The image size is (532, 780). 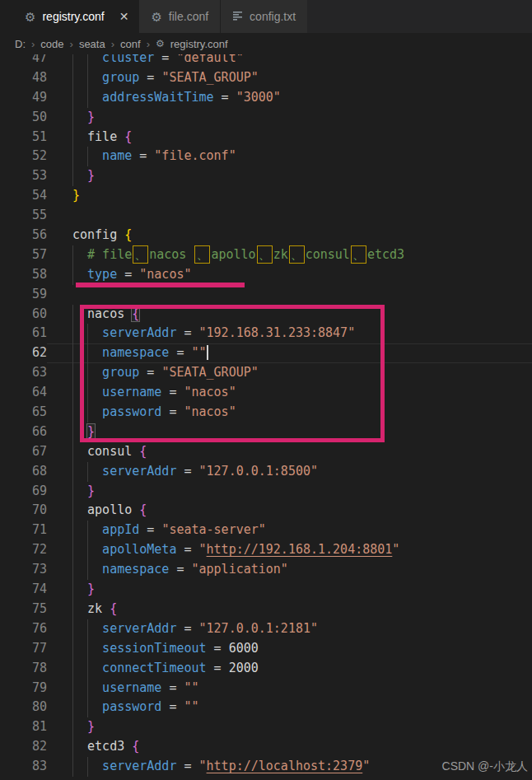 What do you see at coordinates (266, 156) in the screenshot?
I see `code-line: 52 name = "file.conf"` at bounding box center [266, 156].